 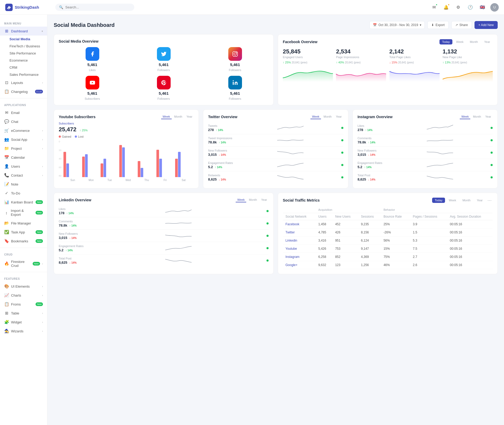 What do you see at coordinates (299, 224) in the screenshot?
I see `td-facebook-link: Facebook` at bounding box center [299, 224].